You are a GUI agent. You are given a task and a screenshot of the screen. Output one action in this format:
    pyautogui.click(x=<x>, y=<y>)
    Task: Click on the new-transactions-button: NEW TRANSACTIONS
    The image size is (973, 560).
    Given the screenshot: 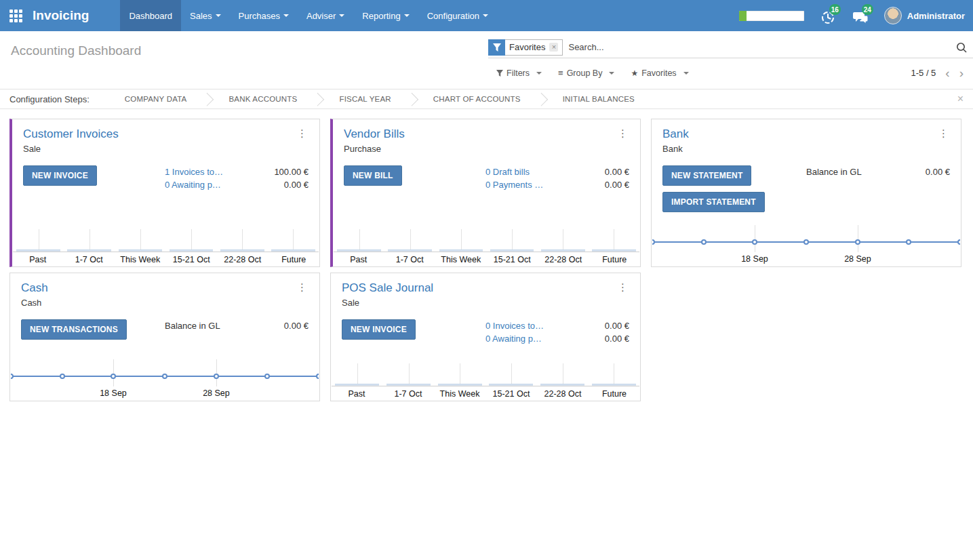 What is the action you would take?
    pyautogui.click(x=74, y=329)
    